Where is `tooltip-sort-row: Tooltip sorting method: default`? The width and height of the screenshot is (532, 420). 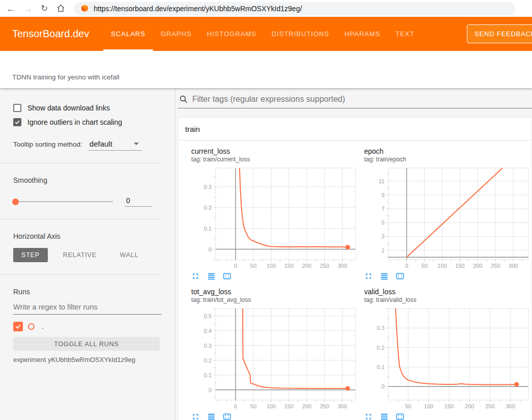
tooltip-sort-row: Tooltip sorting method: default is located at coordinates (94, 145).